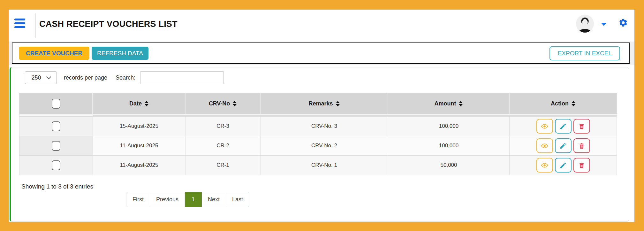  I want to click on cell-remarks: CRV-No. 2, so click(324, 146).